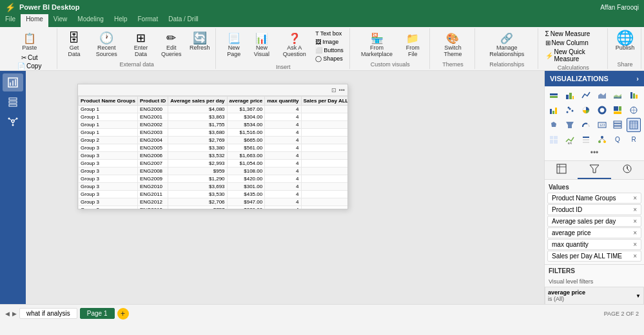 The image size is (644, 335). Describe the element at coordinates (594, 153) in the screenshot. I see `more-visuals-button: •••` at that location.